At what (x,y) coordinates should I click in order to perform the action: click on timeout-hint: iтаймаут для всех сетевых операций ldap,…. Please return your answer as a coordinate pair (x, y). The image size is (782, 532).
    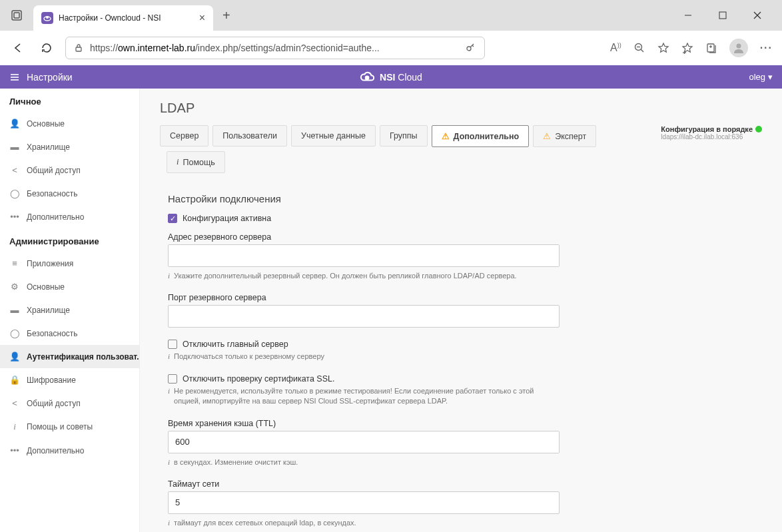
    Looking at the image, I should click on (364, 523).